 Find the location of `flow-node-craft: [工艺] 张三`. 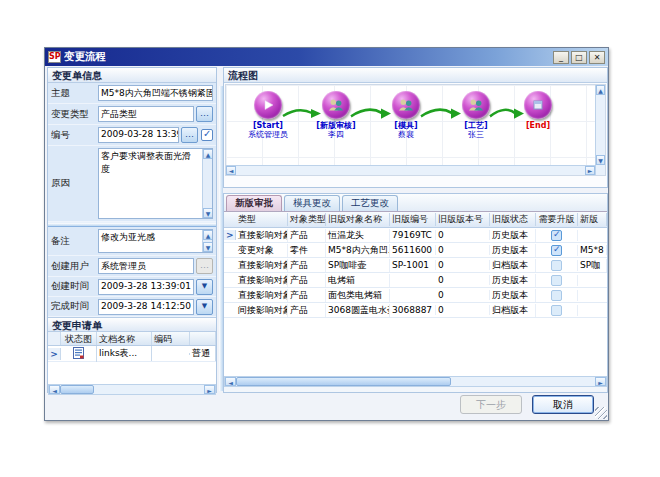

flow-node-craft: [工艺] 张三 is located at coordinates (476, 115).